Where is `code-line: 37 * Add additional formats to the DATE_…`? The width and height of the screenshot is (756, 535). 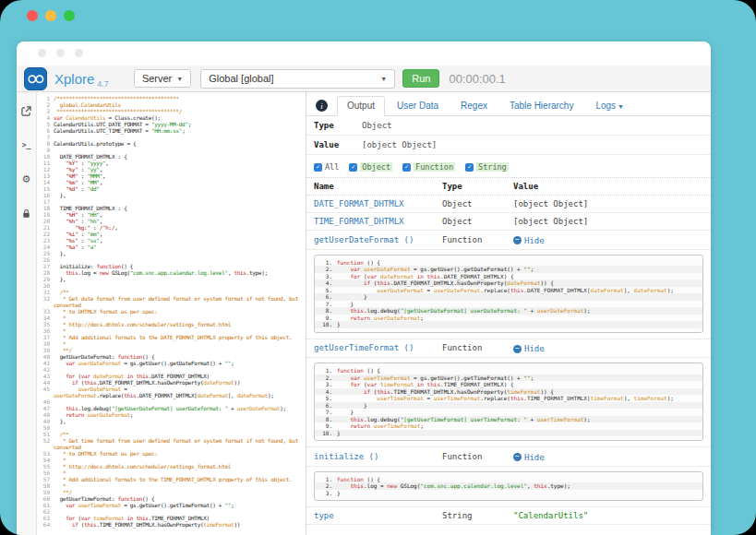 code-line: 37 * Add additional formats to the DATE_… is located at coordinates (172, 338).